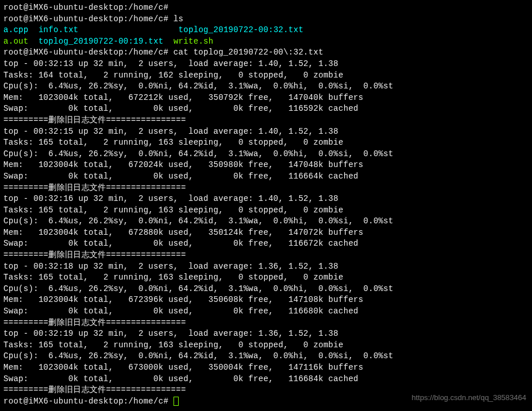 The image size is (532, 411). What do you see at coordinates (266, 42) in the screenshot?
I see `ls-row-2: a.out toplog_20190722-00:19.txt write.sh` at bounding box center [266, 42].